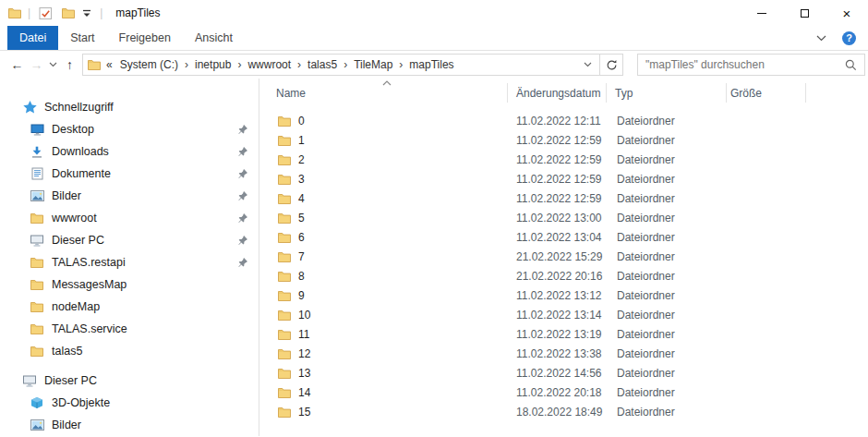 The width and height of the screenshot is (868, 437). Describe the element at coordinates (68, 13) in the screenshot. I see `qat-new-folder-button` at that location.